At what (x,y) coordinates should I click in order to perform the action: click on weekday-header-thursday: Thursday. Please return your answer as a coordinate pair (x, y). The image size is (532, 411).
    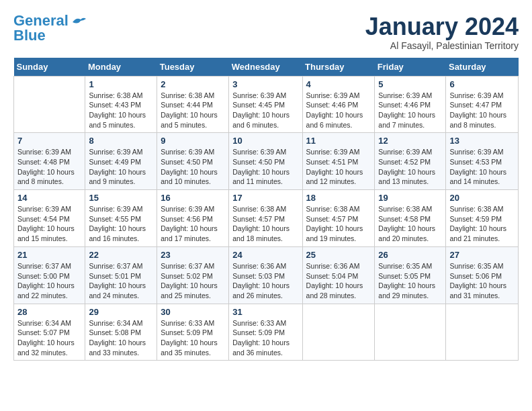
    Looking at the image, I should click on (339, 67).